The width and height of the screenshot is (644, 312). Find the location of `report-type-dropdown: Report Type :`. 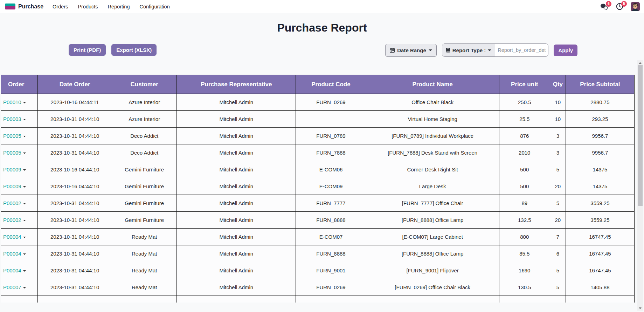

report-type-dropdown: Report Type : is located at coordinates (469, 50).